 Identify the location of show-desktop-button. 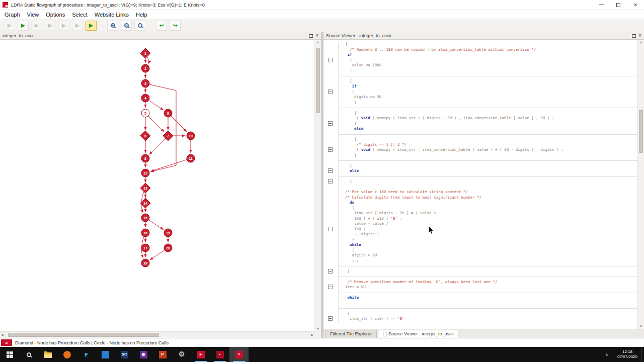
(643, 354).